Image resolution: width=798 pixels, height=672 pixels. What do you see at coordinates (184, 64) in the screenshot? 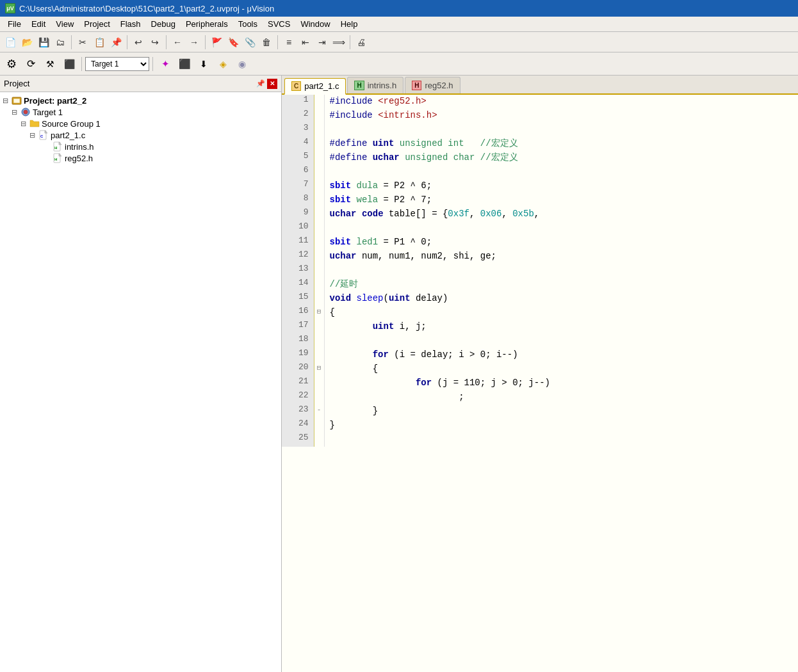
I see `cpu-button: ⬛` at bounding box center [184, 64].